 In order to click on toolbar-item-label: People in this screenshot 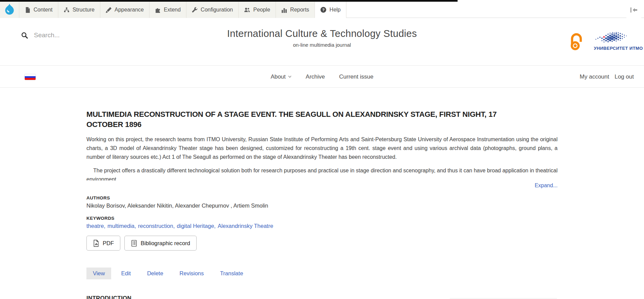, I will do `click(262, 10)`.